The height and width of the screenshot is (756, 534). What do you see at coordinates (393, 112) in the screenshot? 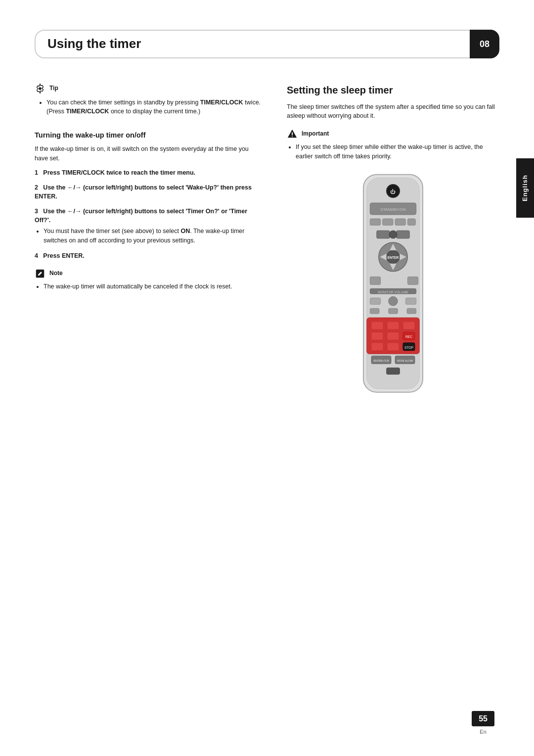
I see `sleep-intro: The sleep timer switches off the system …` at bounding box center [393, 112].